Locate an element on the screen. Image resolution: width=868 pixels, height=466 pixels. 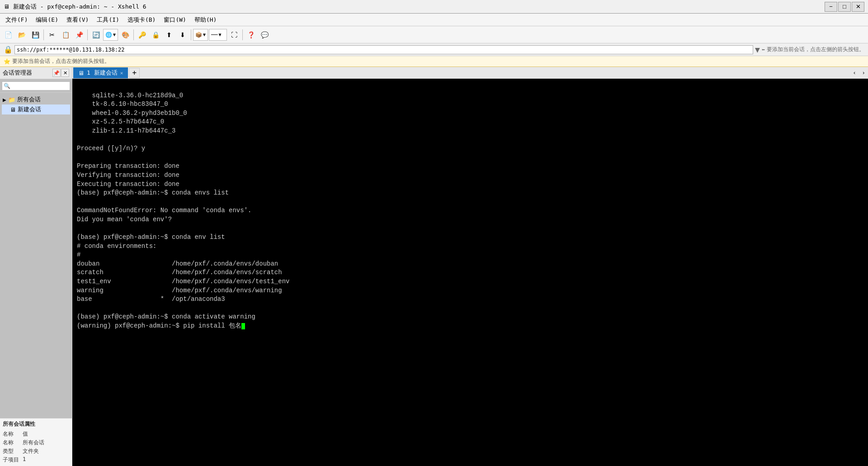
toolbar-dropdown-2: ──▼ is located at coordinates (218, 35).